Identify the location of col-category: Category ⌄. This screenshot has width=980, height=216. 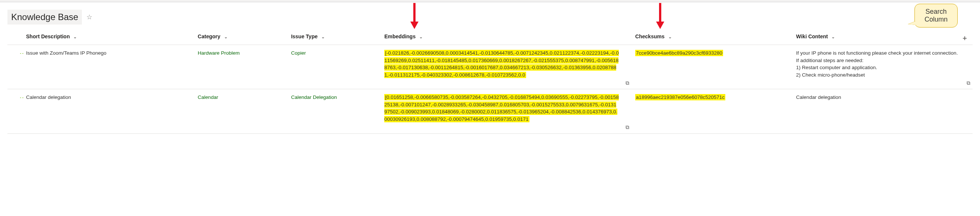
(241, 36).